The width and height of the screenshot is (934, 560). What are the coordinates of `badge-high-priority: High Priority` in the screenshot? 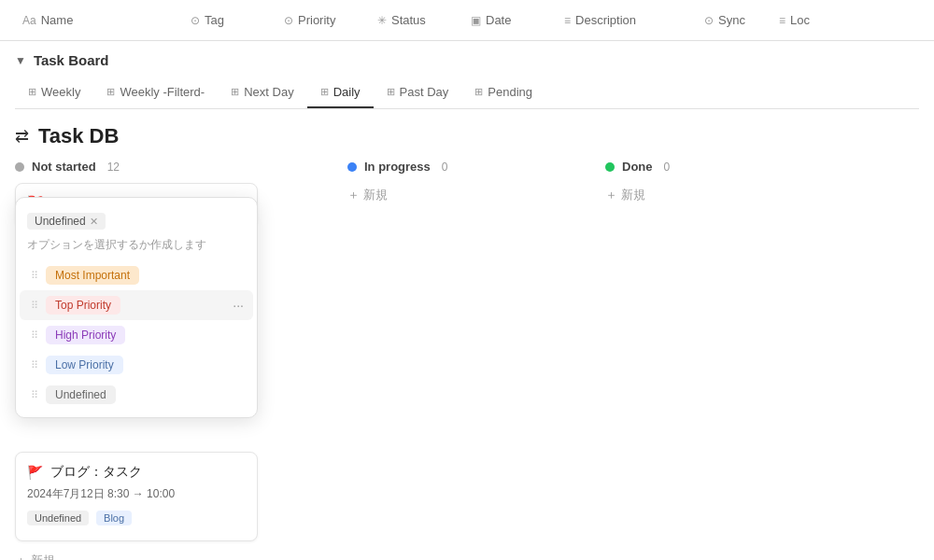 It's located at (86, 335).